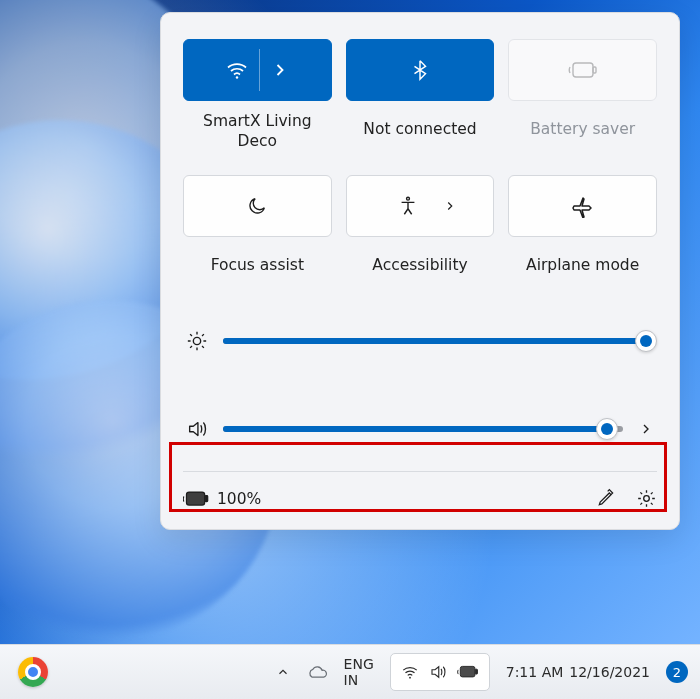 This screenshot has height=699, width=700. I want to click on airplane-mode-tile, so click(582, 206).